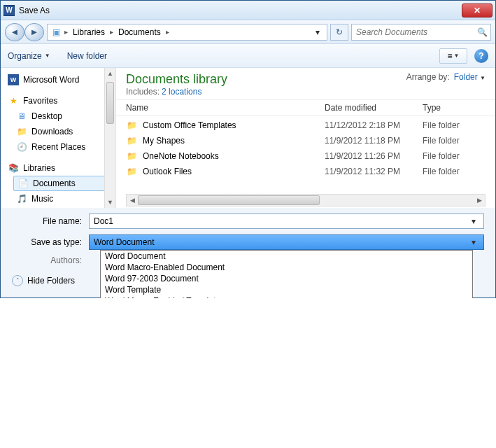 The height and width of the screenshot is (448, 496). What do you see at coordinates (13, 168) in the screenshot?
I see `libraries-icon: 📚` at bounding box center [13, 168].